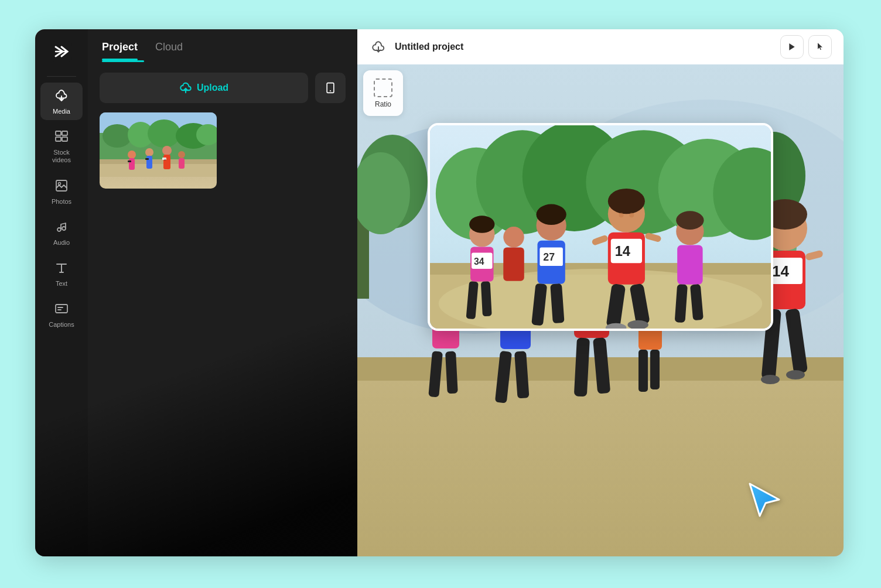 This screenshot has height=588, width=881. Describe the element at coordinates (204, 88) in the screenshot. I see `upload-button: Upload` at that location.